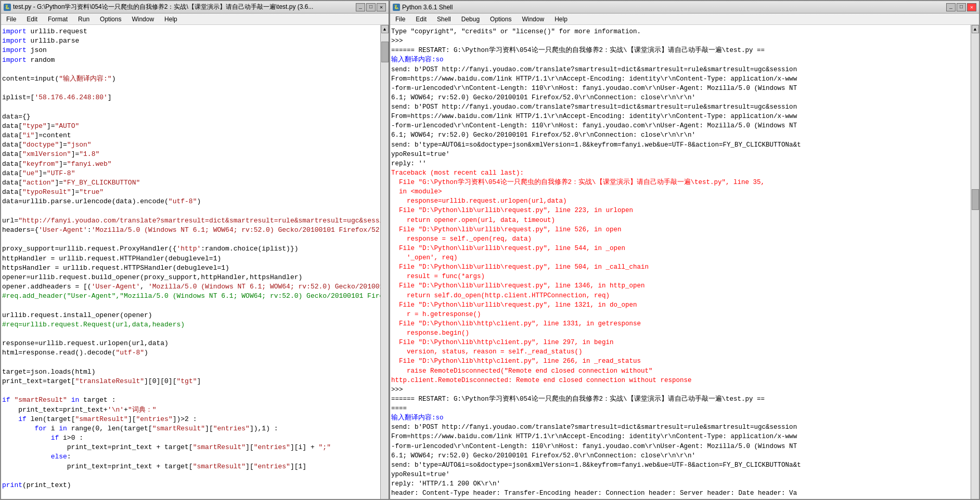 Image resolution: width=980 pixels, height=500 pixels. Describe the element at coordinates (84, 19) in the screenshot. I see `menu-run: Run` at that location.